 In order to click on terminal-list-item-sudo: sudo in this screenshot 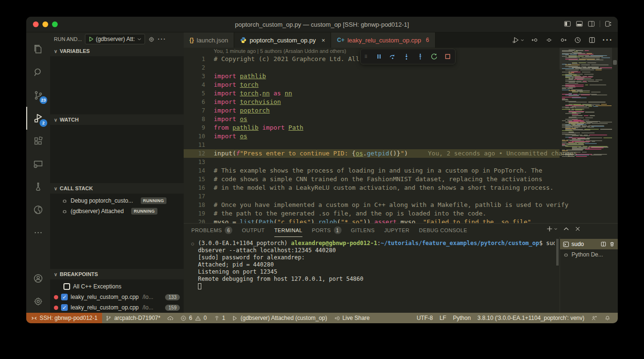, I will do `click(589, 244)`.